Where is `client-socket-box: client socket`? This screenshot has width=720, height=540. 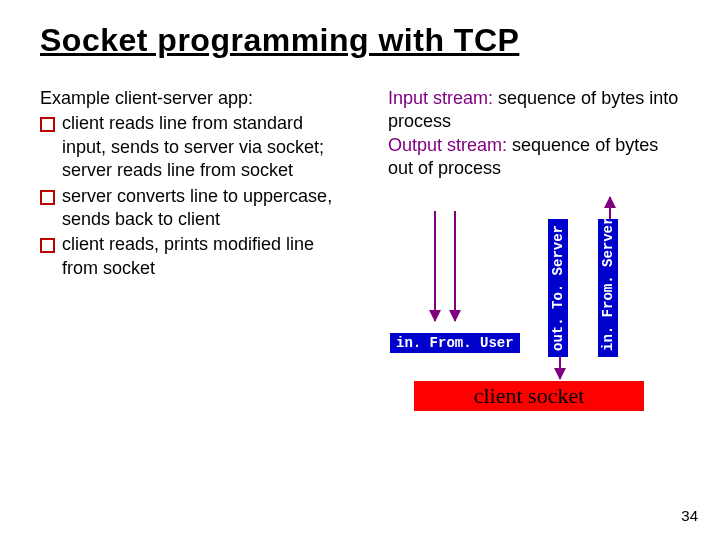 client-socket-box: client socket is located at coordinates (529, 396).